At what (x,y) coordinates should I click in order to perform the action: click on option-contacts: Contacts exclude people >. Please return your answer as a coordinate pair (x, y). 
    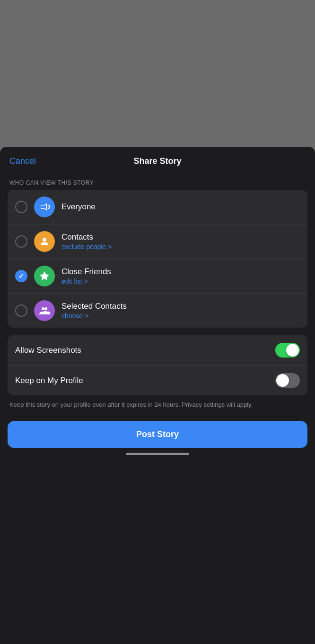
    Looking at the image, I should click on (158, 242).